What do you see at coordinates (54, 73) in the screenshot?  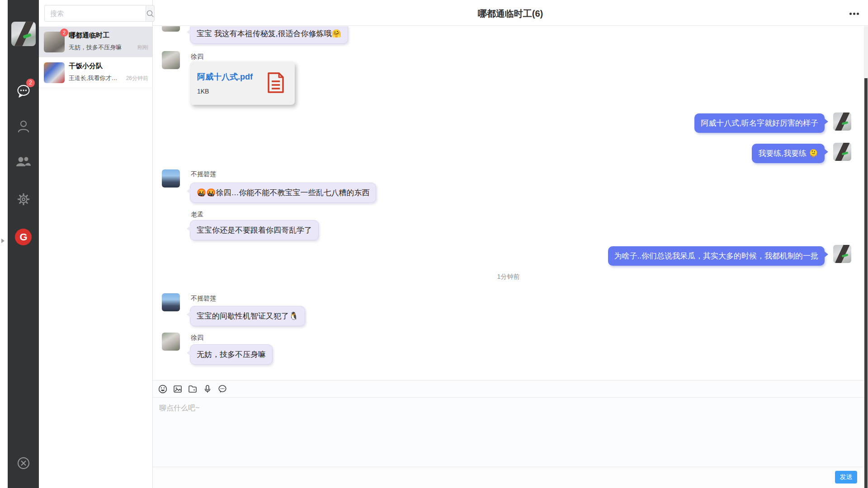 I see `group-avatar` at bounding box center [54, 73].